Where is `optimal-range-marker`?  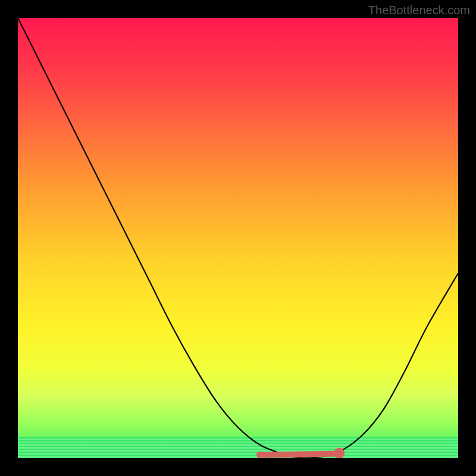 optimal-range-marker is located at coordinates (300, 455).